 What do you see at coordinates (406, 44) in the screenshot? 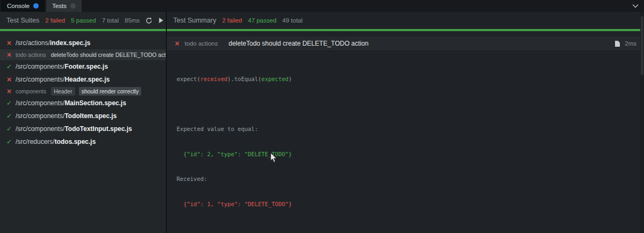
I see `selected-test-bar: × todo actions deleteTodo should create …` at bounding box center [406, 44].